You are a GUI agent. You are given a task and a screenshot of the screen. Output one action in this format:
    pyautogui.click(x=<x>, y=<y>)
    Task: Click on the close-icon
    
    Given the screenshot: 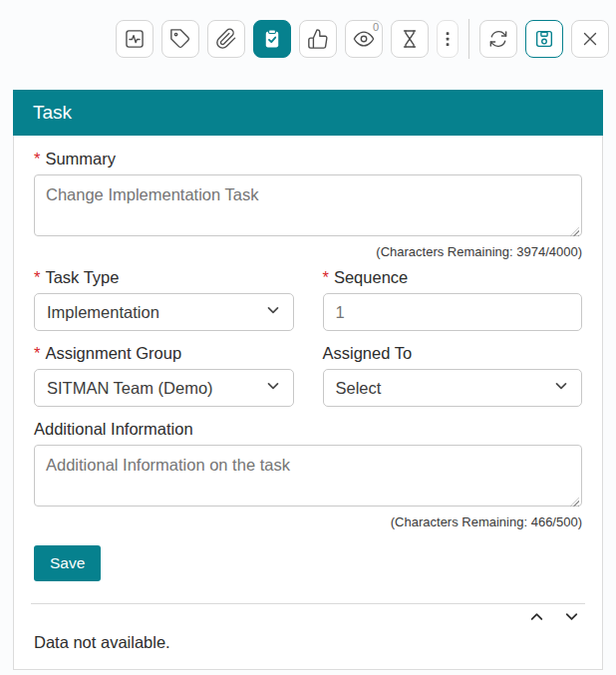 What is the action you would take?
    pyautogui.click(x=590, y=39)
    